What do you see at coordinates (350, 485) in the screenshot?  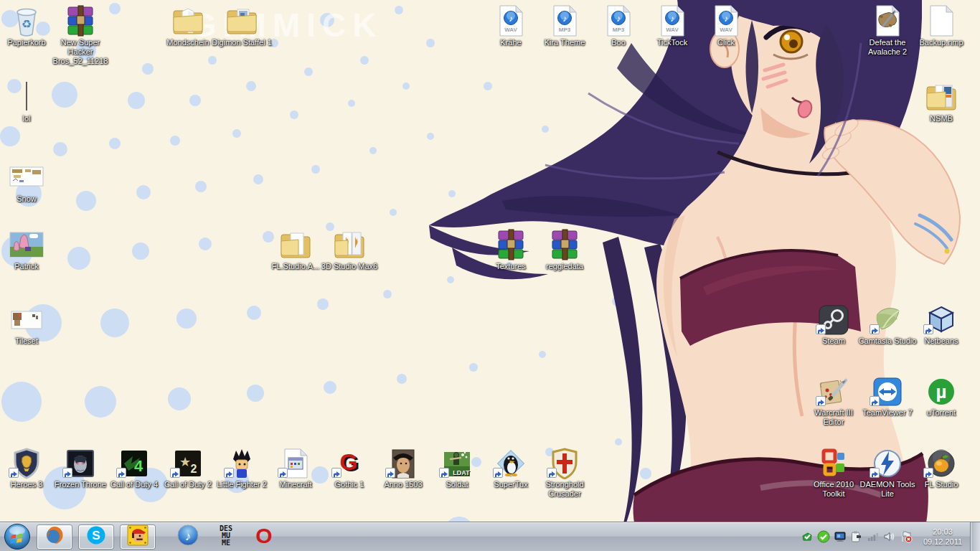 I see `icon-label: Gothic 1` at bounding box center [350, 485].